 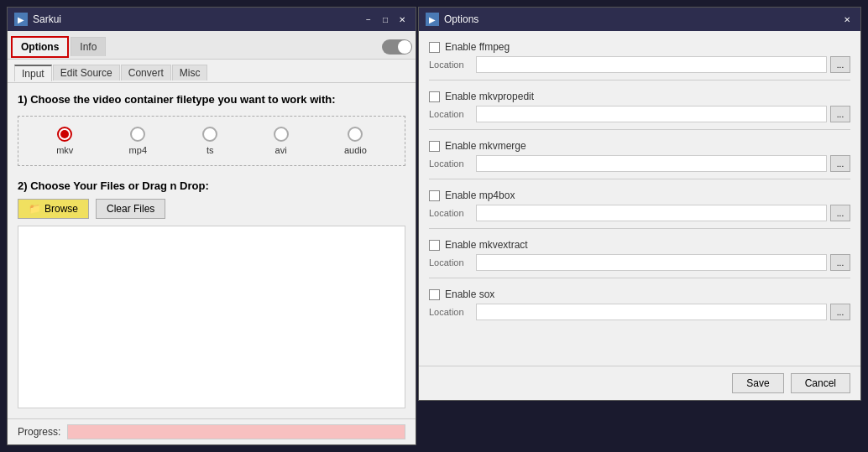 What do you see at coordinates (65, 141) in the screenshot?
I see `filetype-mkv: mkv` at bounding box center [65, 141].